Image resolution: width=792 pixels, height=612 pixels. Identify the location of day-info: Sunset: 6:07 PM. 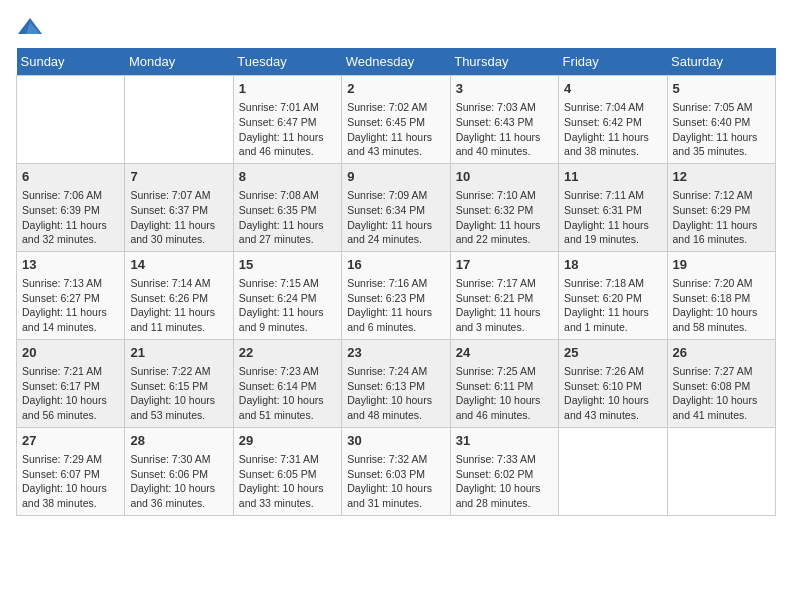
(70, 474).